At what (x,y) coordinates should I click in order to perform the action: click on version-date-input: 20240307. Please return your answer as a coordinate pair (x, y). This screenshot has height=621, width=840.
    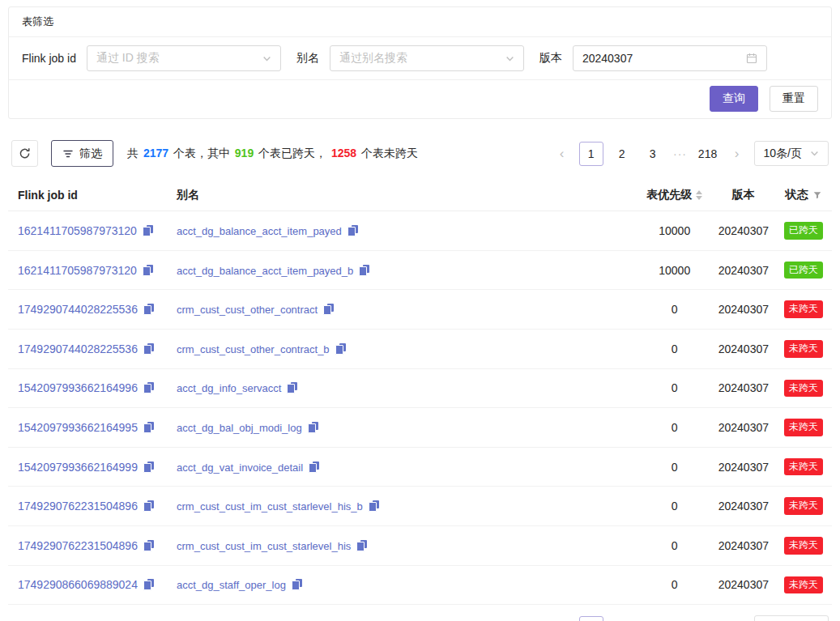
    Looking at the image, I should click on (670, 58).